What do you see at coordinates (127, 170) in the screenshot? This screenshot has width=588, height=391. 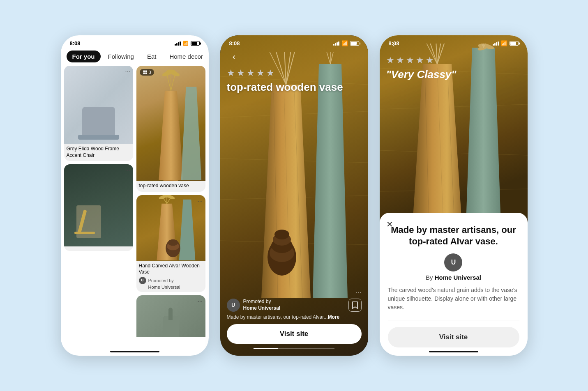 I see `pin-more-bathroom: ···` at bounding box center [127, 170].